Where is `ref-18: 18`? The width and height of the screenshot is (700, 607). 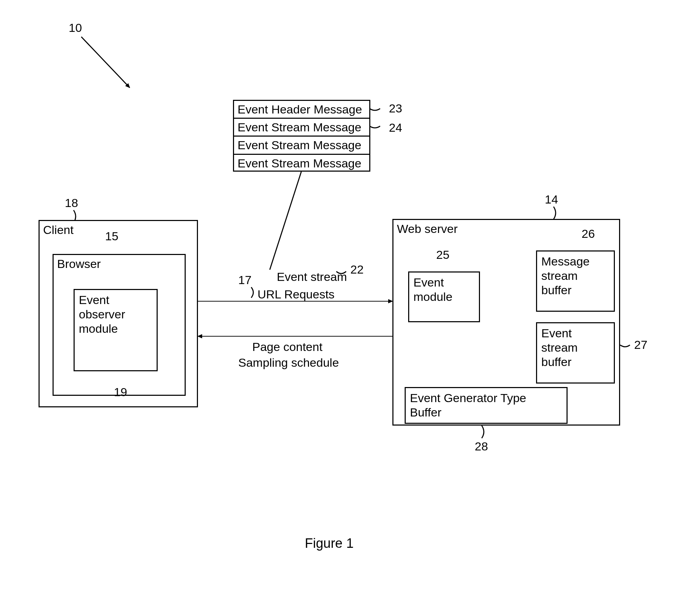
ref-18: 18 is located at coordinates (71, 203).